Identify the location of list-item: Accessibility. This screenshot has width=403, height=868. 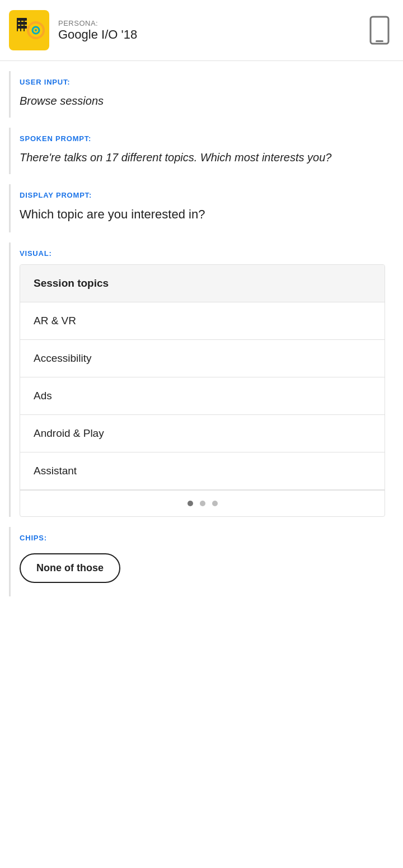
(203, 358).